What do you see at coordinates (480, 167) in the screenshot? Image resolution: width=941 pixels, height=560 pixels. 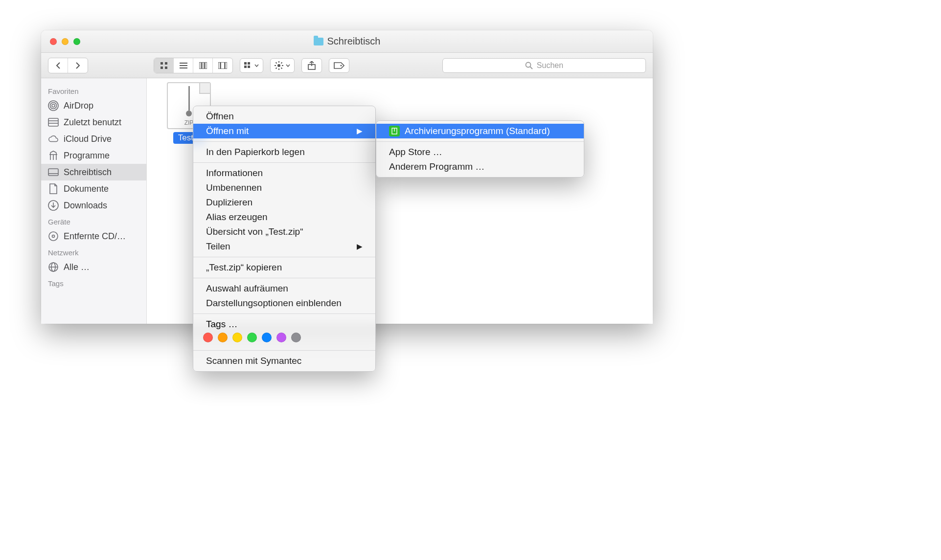 I see `submenu-other-app: Anderem Programm …` at bounding box center [480, 167].